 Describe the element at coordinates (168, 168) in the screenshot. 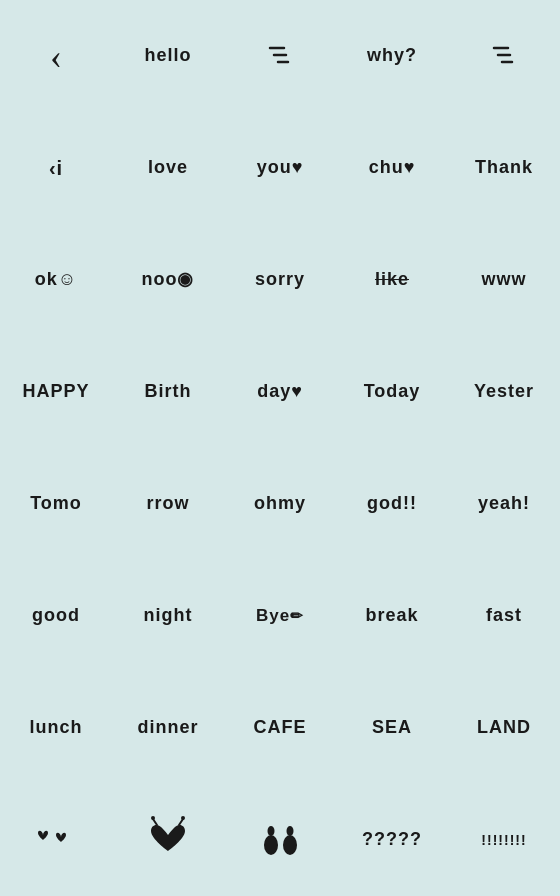

I see `love-label: love` at that location.